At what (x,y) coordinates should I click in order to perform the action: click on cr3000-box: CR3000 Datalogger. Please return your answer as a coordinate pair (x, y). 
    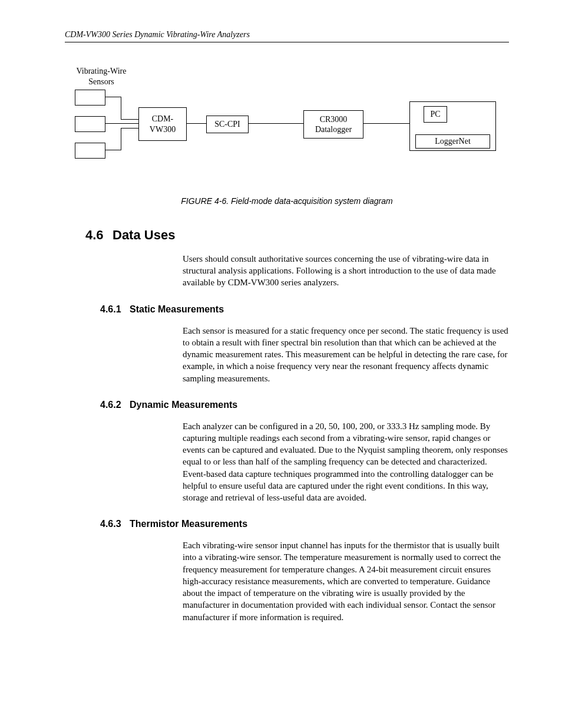
    Looking at the image, I should click on (333, 124).